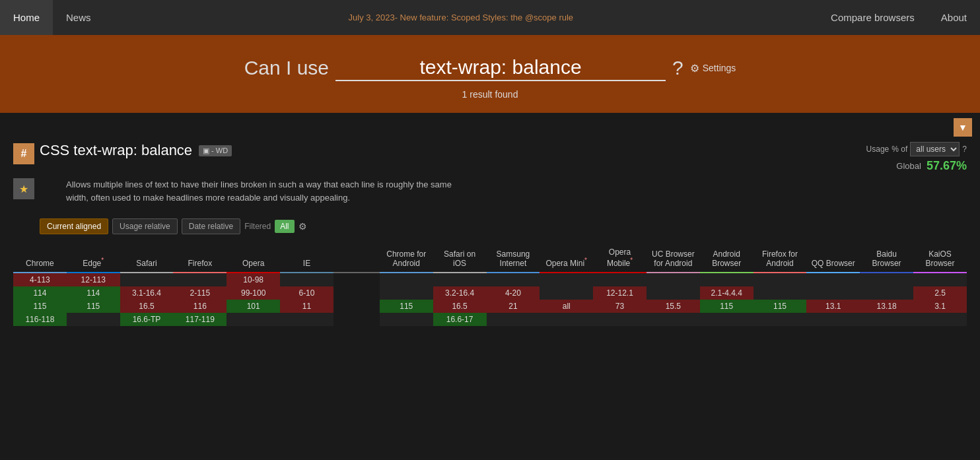 This screenshot has width=980, height=460. I want to click on table-cell: 116-118, so click(40, 319).